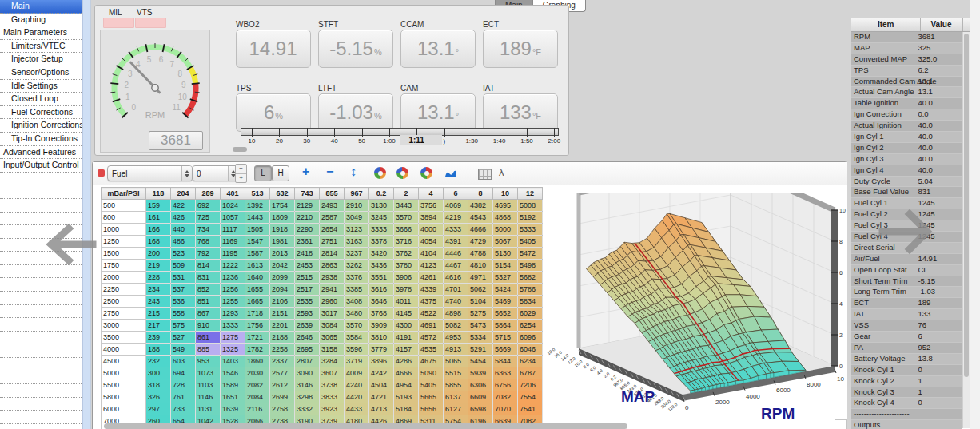 This screenshot has height=429, width=980. I want to click on fuel-table-cell: 4157, so click(406, 350).